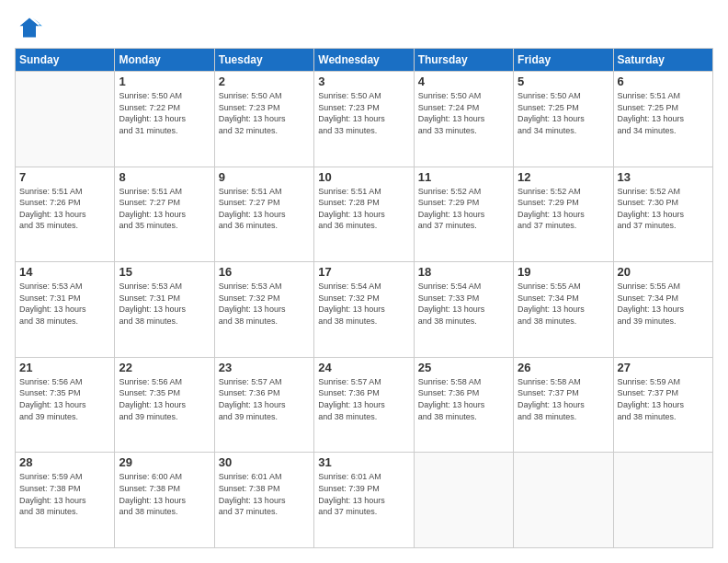 The width and height of the screenshot is (728, 563). I want to click on calendar-cell: 9Sunrise: 5:51 AMSunset: 7:27 PMDaylight…, so click(264, 214).